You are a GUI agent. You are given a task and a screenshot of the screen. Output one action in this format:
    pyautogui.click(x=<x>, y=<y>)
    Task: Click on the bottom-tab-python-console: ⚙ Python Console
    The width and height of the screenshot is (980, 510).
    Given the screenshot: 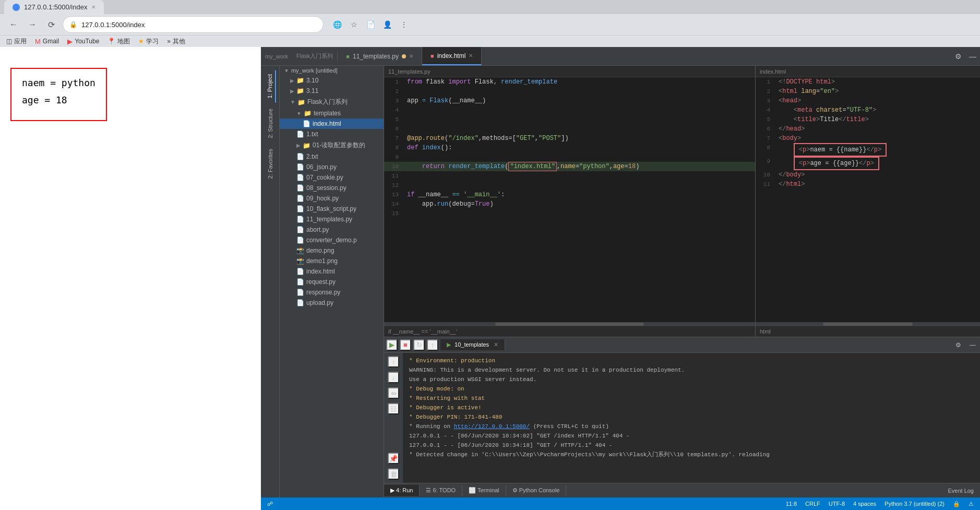 What is the action you would take?
    pyautogui.click(x=536, y=491)
    